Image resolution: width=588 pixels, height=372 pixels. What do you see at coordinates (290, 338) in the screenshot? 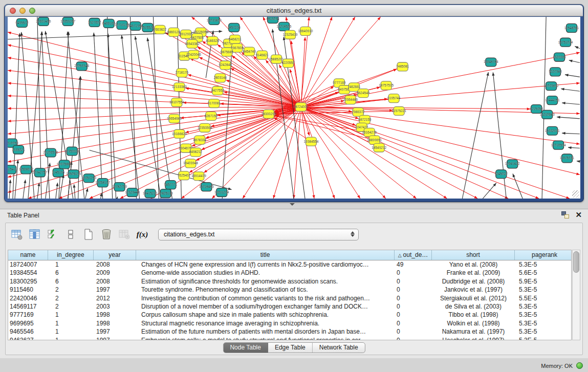
I see `table-row: 946362711997Embryonic stem cells: a mode…` at bounding box center [290, 338].